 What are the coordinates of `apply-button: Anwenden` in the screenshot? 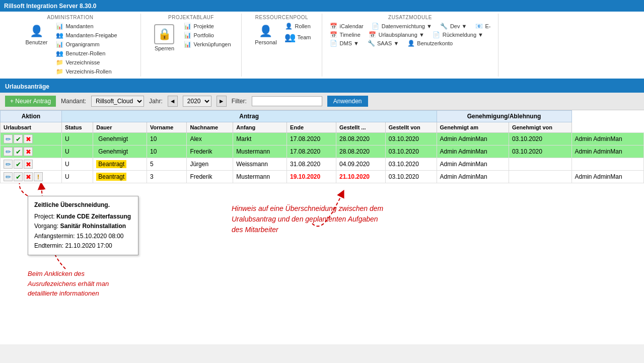 It's located at (347, 101).